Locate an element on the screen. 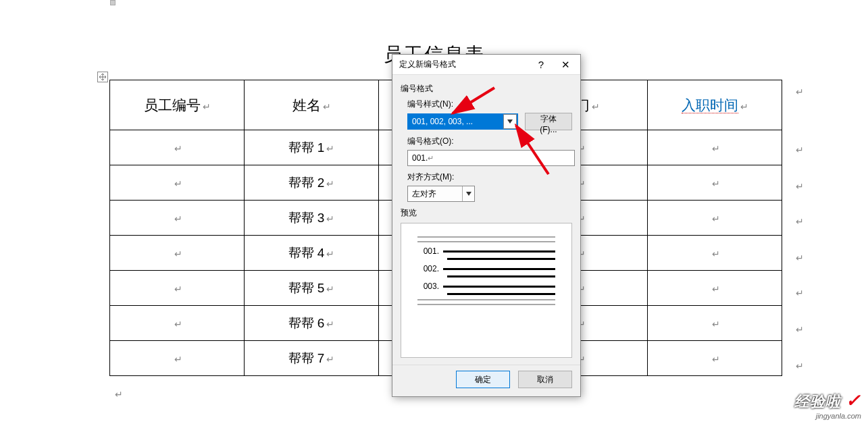  ok-button: 确定 is located at coordinates (483, 379).